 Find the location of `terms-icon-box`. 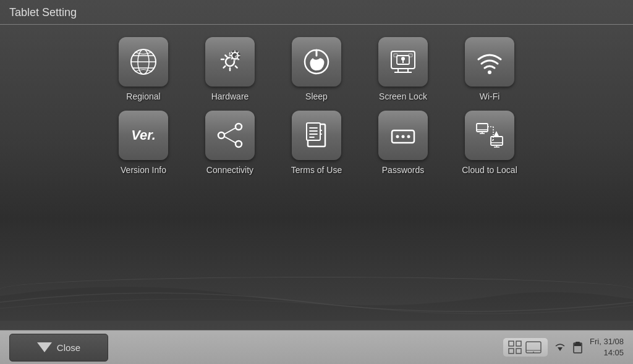

terms-icon-box is located at coordinates (316, 135).